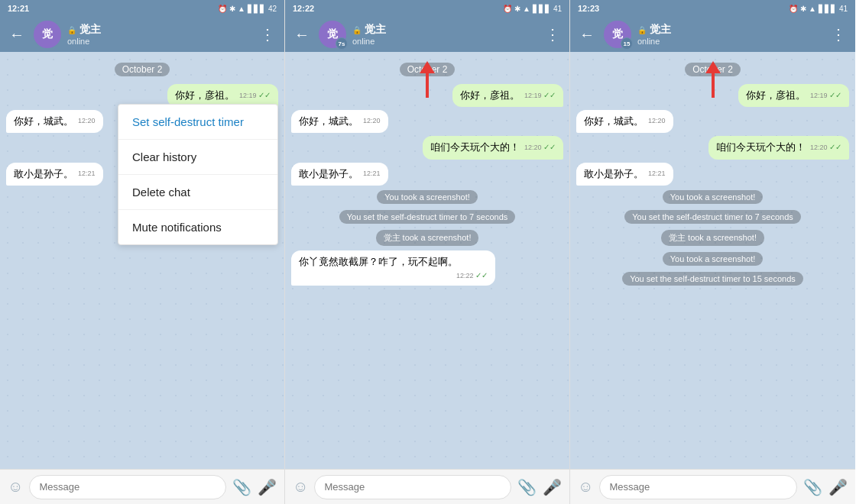 This screenshot has height=504, width=856. What do you see at coordinates (803, 9) in the screenshot?
I see `bluetooth-icon-3: ✱` at bounding box center [803, 9].